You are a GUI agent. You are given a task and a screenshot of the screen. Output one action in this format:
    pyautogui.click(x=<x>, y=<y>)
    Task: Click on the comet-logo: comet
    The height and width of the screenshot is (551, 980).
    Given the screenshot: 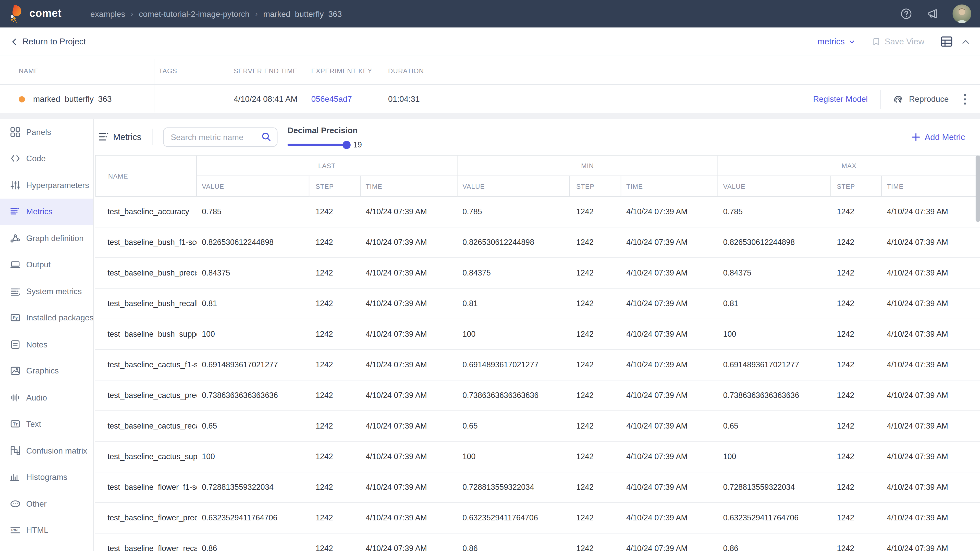 What is the action you would take?
    pyautogui.click(x=35, y=14)
    